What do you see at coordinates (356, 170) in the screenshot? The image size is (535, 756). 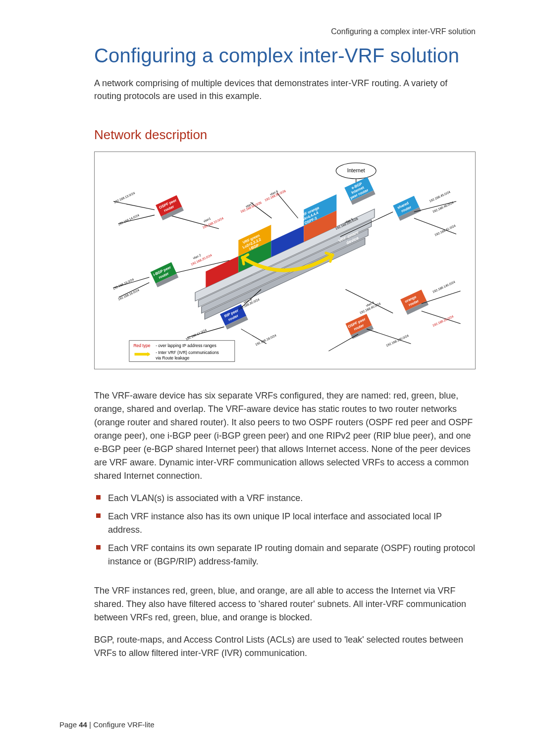 I see `internet-label: Internet` at bounding box center [356, 170].